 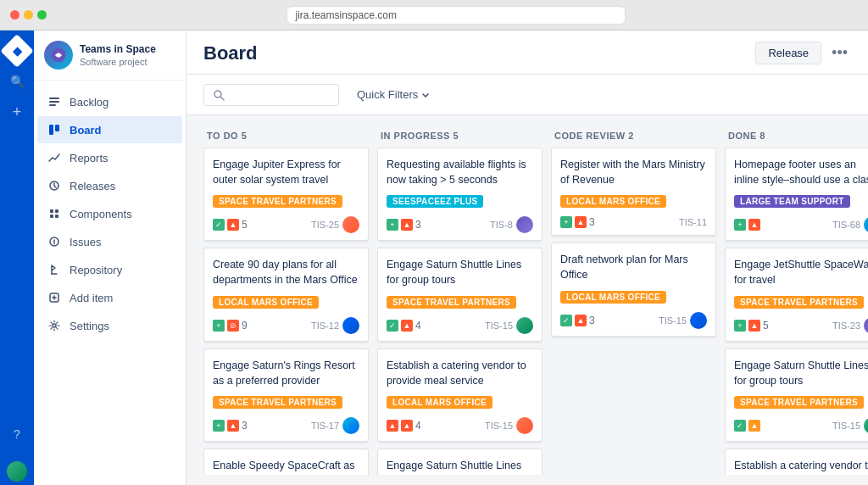 I want to click on card: Homepage footer uses an inline style–sho…, so click(x=797, y=194).